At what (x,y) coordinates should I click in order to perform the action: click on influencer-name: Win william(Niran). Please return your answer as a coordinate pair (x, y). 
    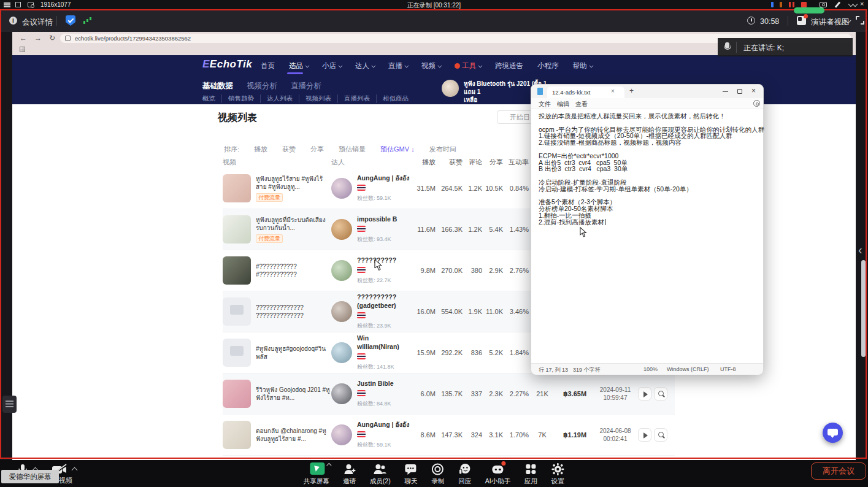
    Looking at the image, I should click on (384, 342).